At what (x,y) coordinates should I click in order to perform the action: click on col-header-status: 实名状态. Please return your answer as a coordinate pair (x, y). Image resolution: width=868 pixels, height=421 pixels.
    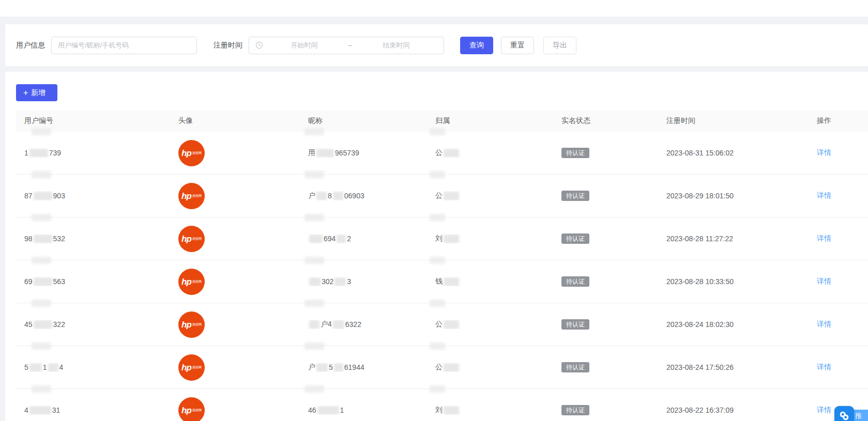
    Looking at the image, I should click on (606, 121).